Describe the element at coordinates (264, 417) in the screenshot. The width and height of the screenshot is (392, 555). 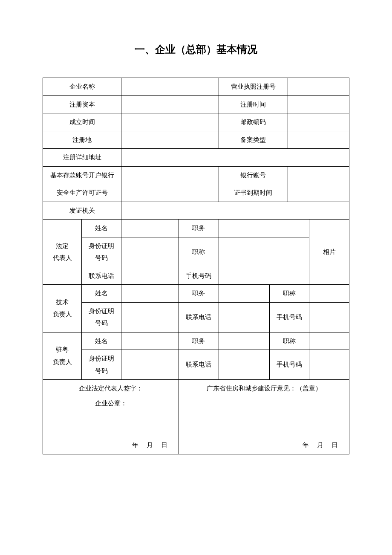
I see `signature-right: 广东省住房和城乡建设厅意见：（盖章） 年 月 日` at that location.